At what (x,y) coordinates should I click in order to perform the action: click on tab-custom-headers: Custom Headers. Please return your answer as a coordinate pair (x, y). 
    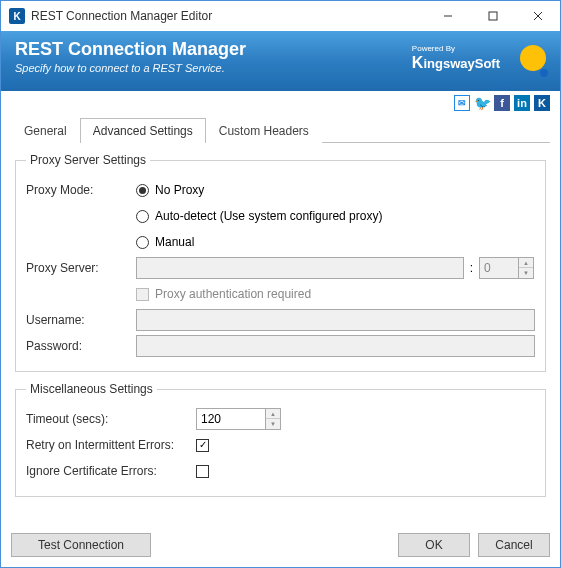
    Looking at the image, I should click on (264, 130).